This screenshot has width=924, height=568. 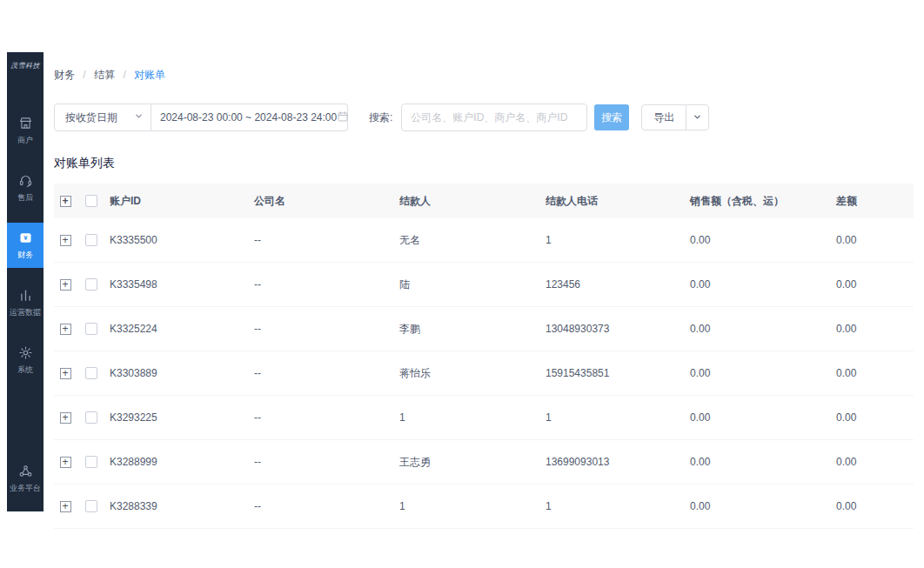 I want to click on breadcrumb-item-settlement: 结算, so click(x=104, y=75).